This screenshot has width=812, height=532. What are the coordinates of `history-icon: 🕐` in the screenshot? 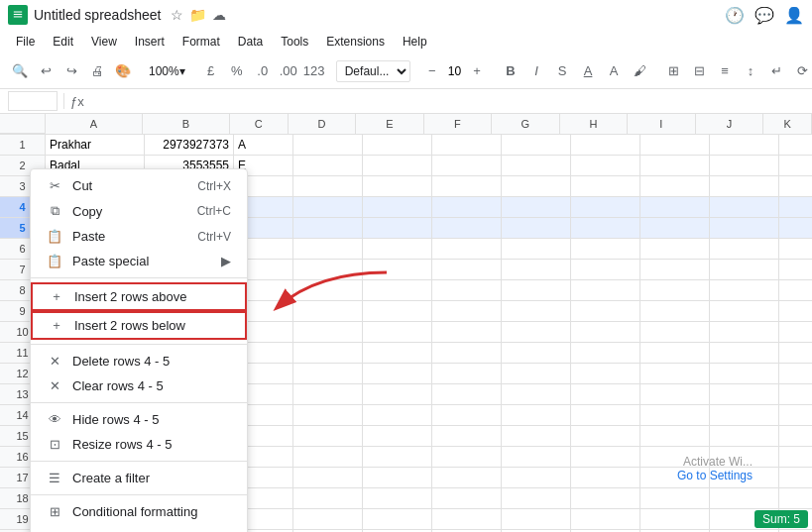 It's located at (735, 16).